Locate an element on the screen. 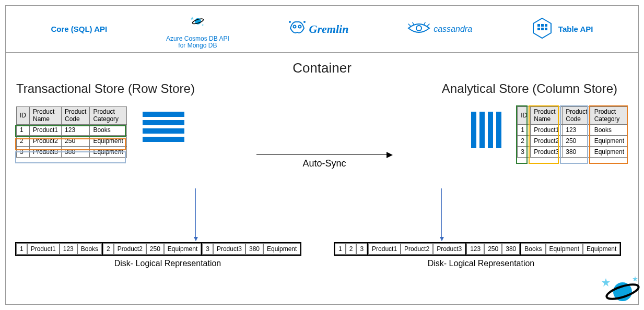 Image resolution: width=644 pixels, height=310 pixels. disk-segment: 3Product3380Equipment is located at coordinates (251, 249).